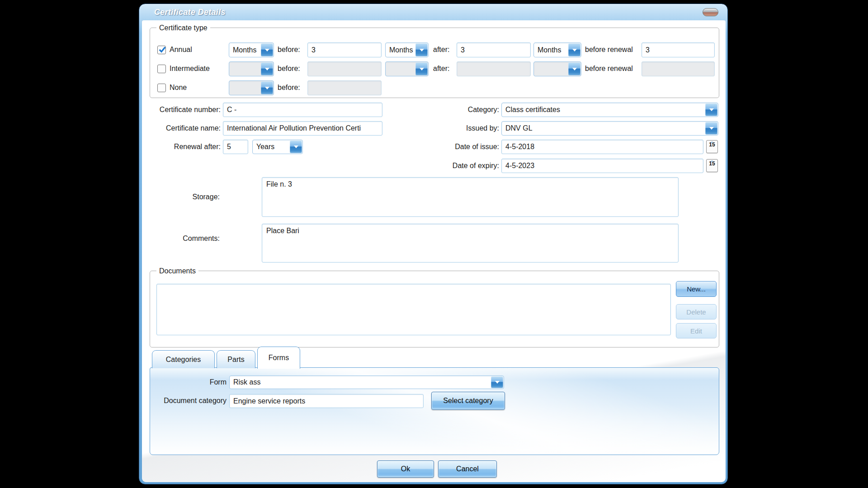 This screenshot has width=868, height=488. What do you see at coordinates (470, 243) in the screenshot?
I see `comments-textarea: Place Bari` at bounding box center [470, 243].